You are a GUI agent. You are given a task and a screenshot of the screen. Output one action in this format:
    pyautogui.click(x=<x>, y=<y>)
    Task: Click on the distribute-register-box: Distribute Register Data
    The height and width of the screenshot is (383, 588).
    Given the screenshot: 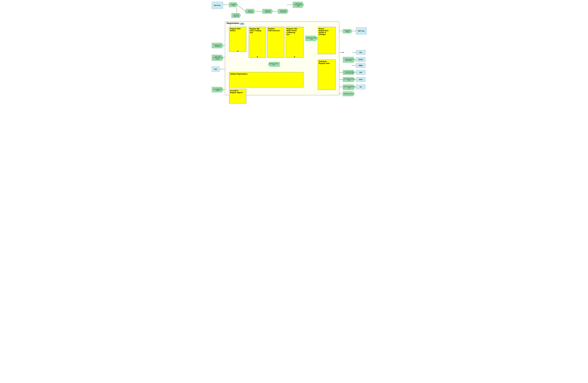 What is the action you would take?
    pyautogui.click(x=327, y=75)
    